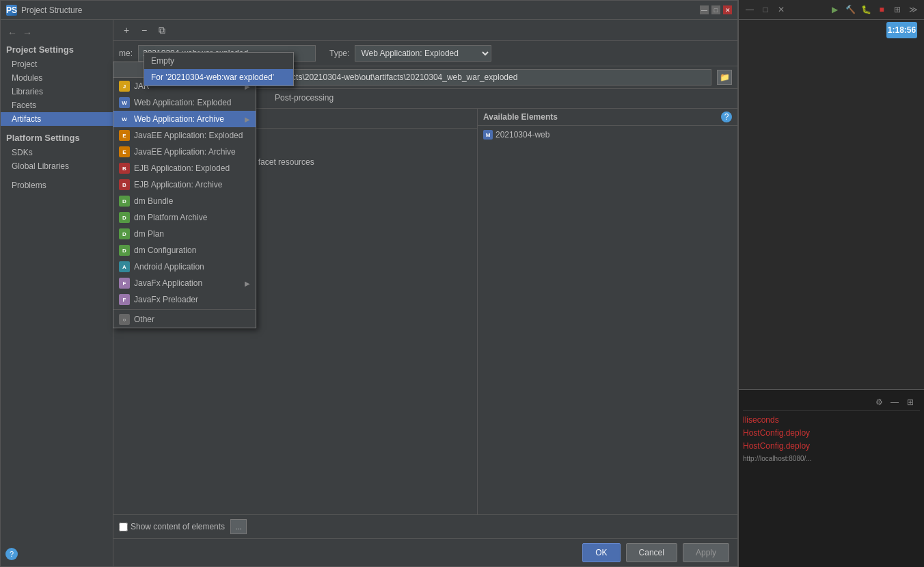 The height and width of the screenshot is (567, 924). What do you see at coordinates (831, 420) in the screenshot?
I see `log-line-1: lliseconds` at bounding box center [831, 420].